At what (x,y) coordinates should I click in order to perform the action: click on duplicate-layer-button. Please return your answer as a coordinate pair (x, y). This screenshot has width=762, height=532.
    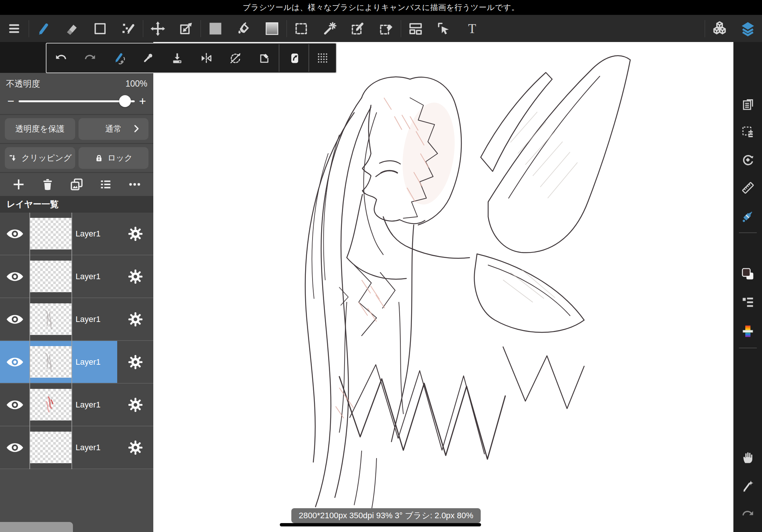
    Looking at the image, I should click on (77, 184).